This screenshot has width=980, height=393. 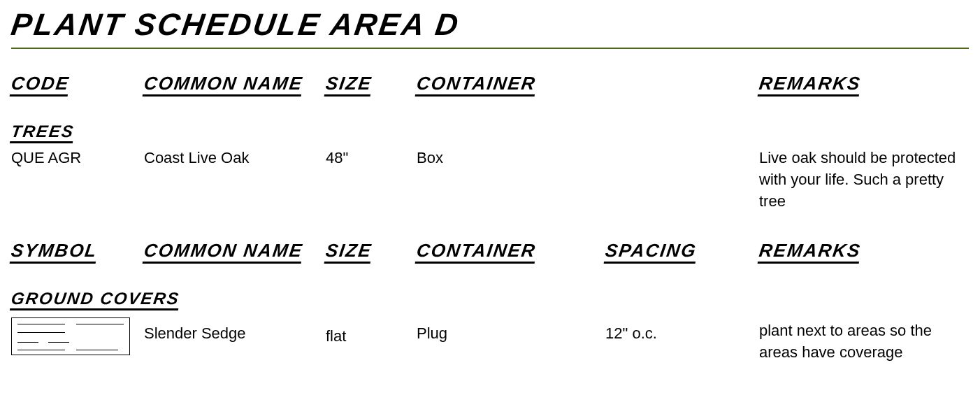 What do you see at coordinates (511, 330) in the screenshot?
I see `cell-container: Plug` at bounding box center [511, 330].